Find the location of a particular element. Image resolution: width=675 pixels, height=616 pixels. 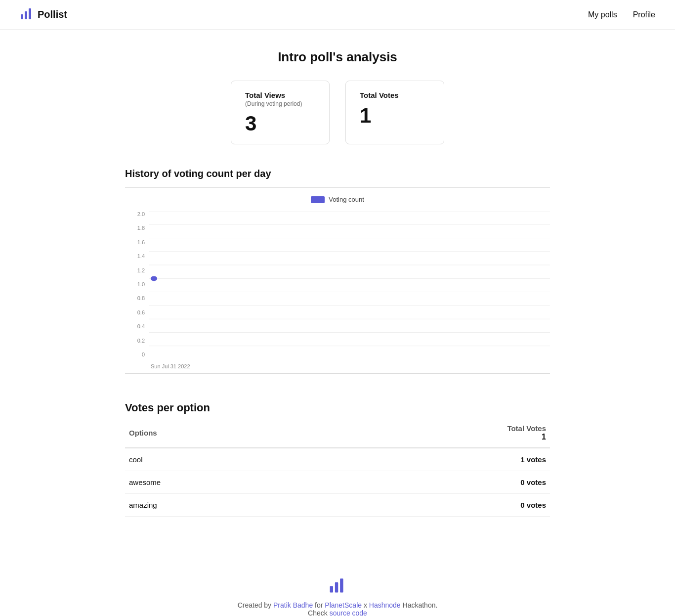

table-row: amazing 0 votes is located at coordinates (338, 505).